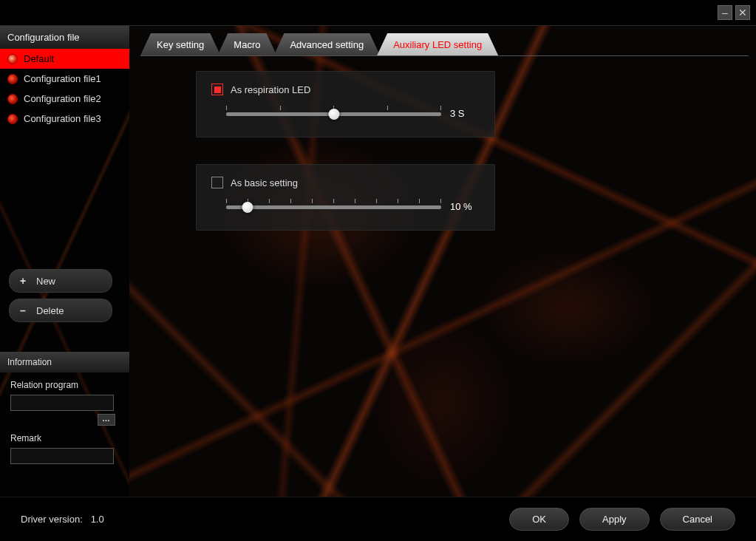 The height and width of the screenshot is (541, 756). I want to click on config-item-label: Configuration file1, so click(62, 78).